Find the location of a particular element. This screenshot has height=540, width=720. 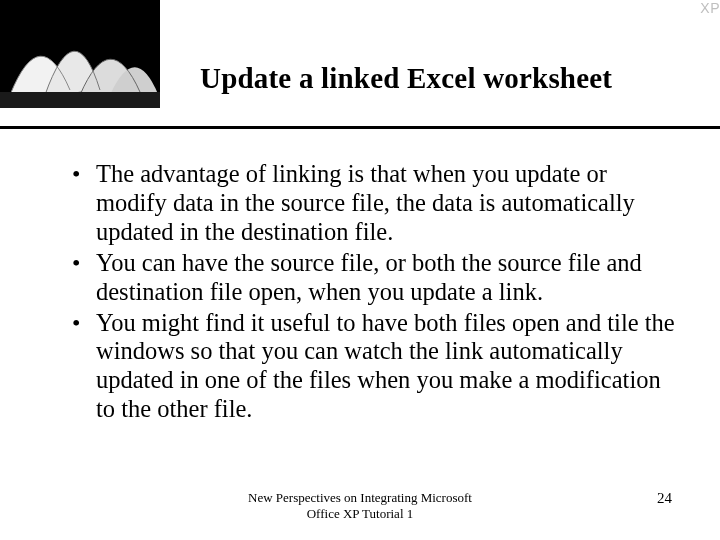

list-item: You can have the source file, or both th… is located at coordinates (374, 278).